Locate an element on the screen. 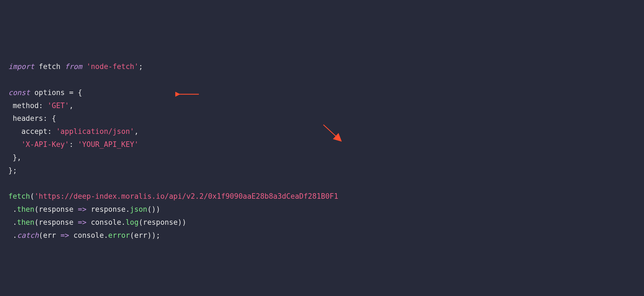 Image resolution: width=644 pixels, height=296 pixels. obj-response: response is located at coordinates (108, 209).